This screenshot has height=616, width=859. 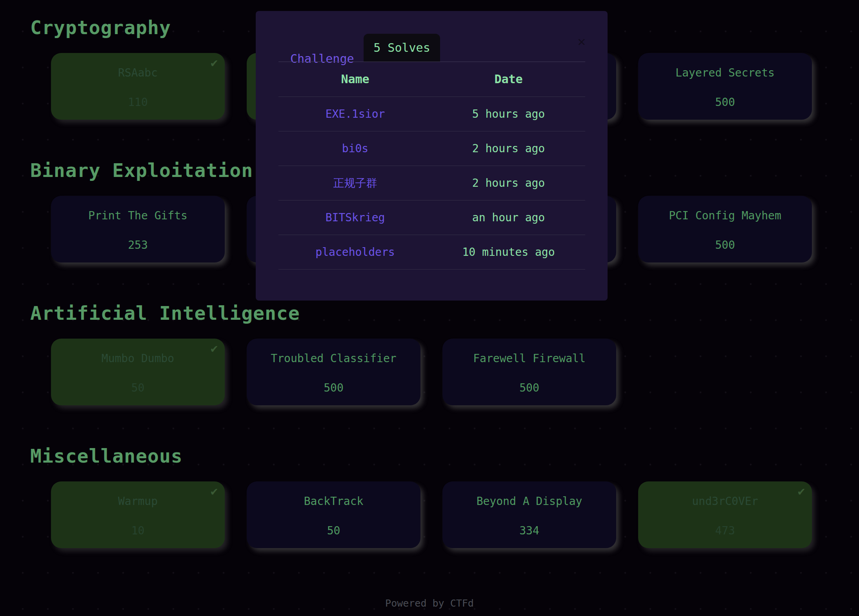 I want to click on challenge-card-troubled-classifier: Troubled Classifier 500, so click(x=333, y=372).